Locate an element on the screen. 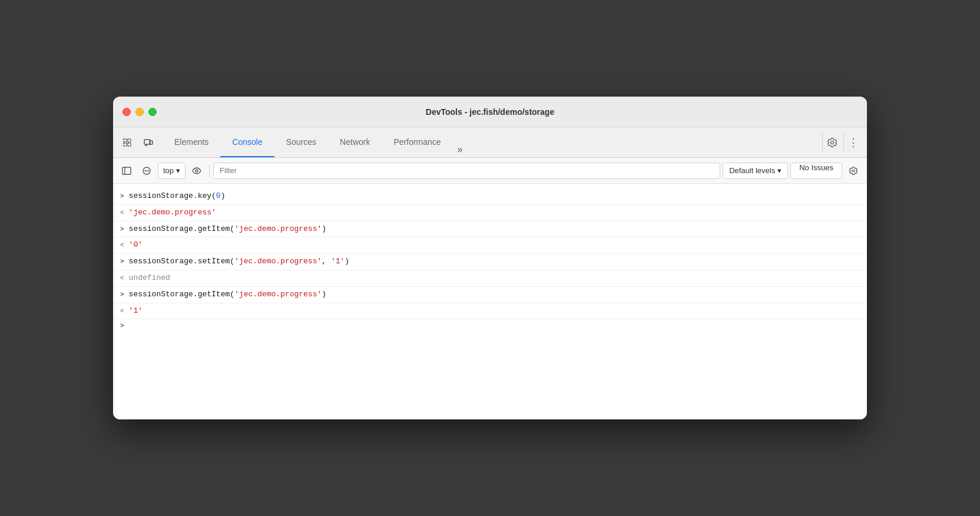 The image size is (980, 516). clear-console-button is located at coordinates (147, 171).